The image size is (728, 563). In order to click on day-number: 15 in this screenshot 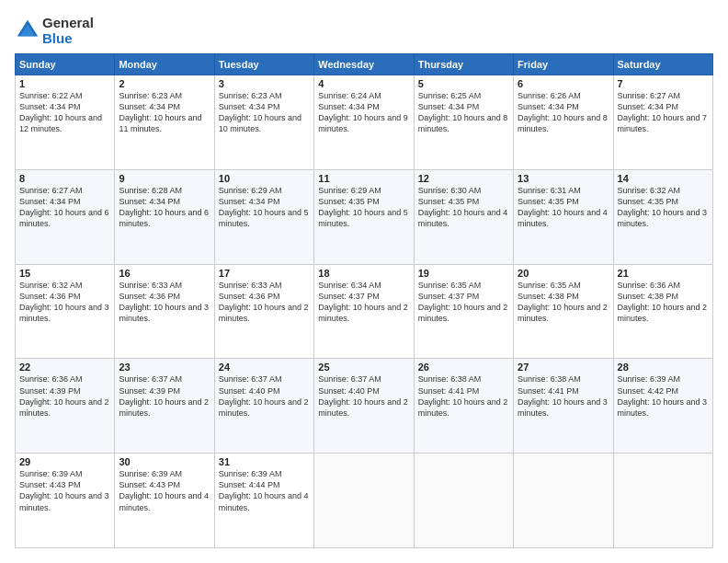, I will do `click(64, 273)`.